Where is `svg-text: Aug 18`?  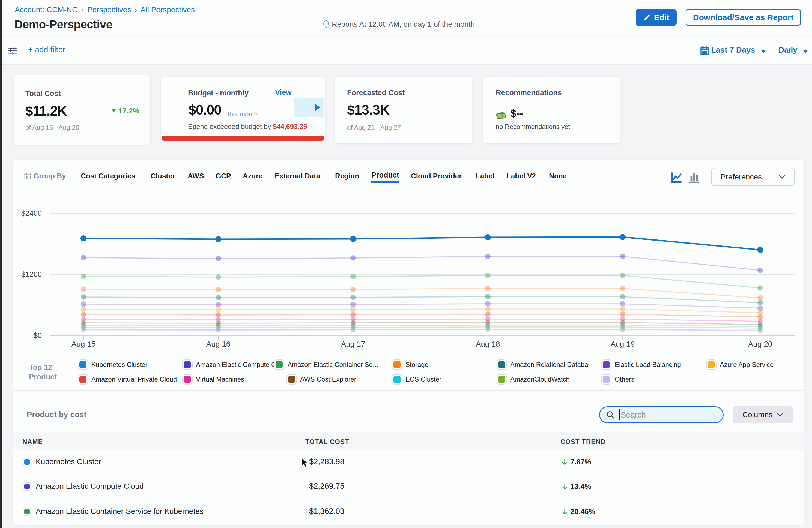
svg-text: Aug 18 is located at coordinates (488, 344).